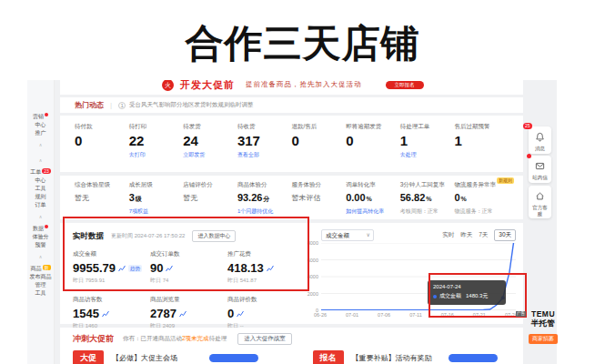 The width and height of the screenshot is (605, 364). What do you see at coordinates (191, 106) in the screenshot?
I see `news-announcement-link: 受台风天气影响部分地区发货时效规则临时调整` at bounding box center [191, 106].